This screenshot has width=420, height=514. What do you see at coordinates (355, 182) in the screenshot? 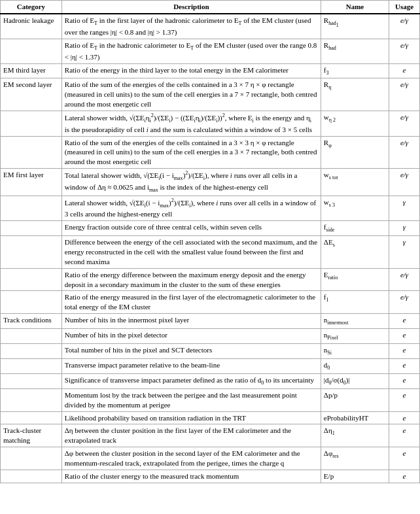
I see `cell-name: ws tot` at bounding box center [355, 182].